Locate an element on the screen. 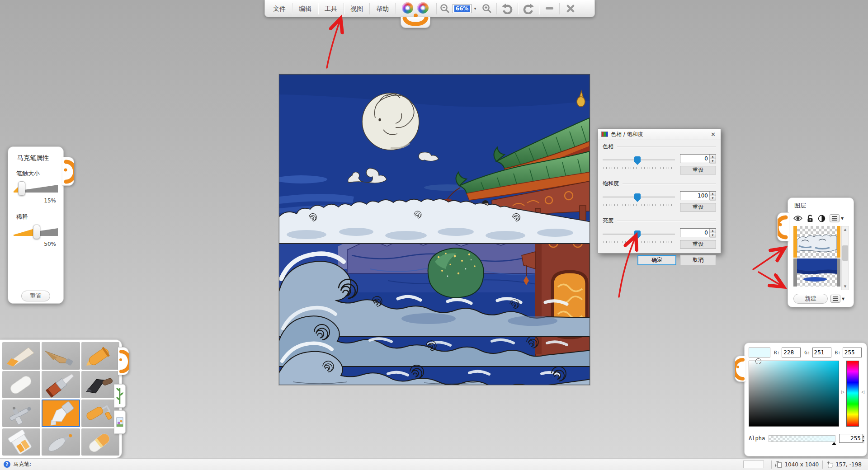 The height and width of the screenshot is (470, 868). layer-visibility-button is located at coordinates (798, 218).